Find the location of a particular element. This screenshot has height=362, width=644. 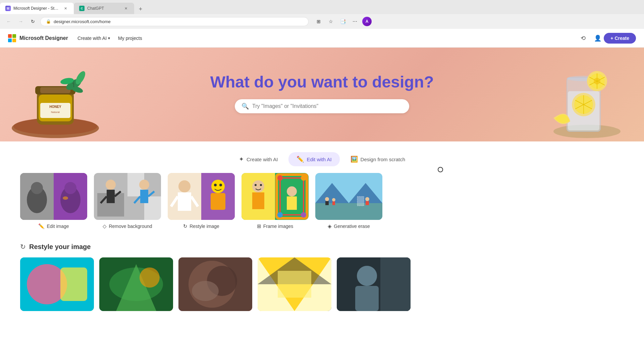

profile-icon: 👤 is located at coordinates (598, 38).